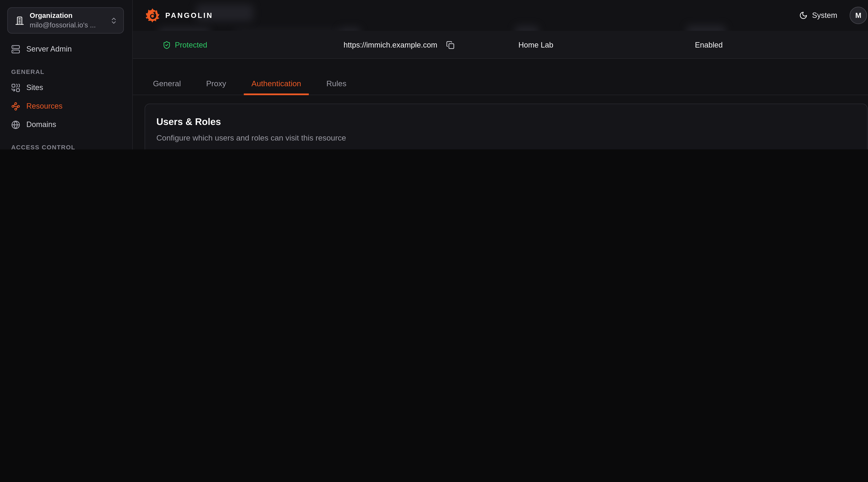 The height and width of the screenshot is (482, 868). What do you see at coordinates (65, 21) in the screenshot?
I see `org-switcher: Organization milo@fossorial.io's ...` at bounding box center [65, 21].